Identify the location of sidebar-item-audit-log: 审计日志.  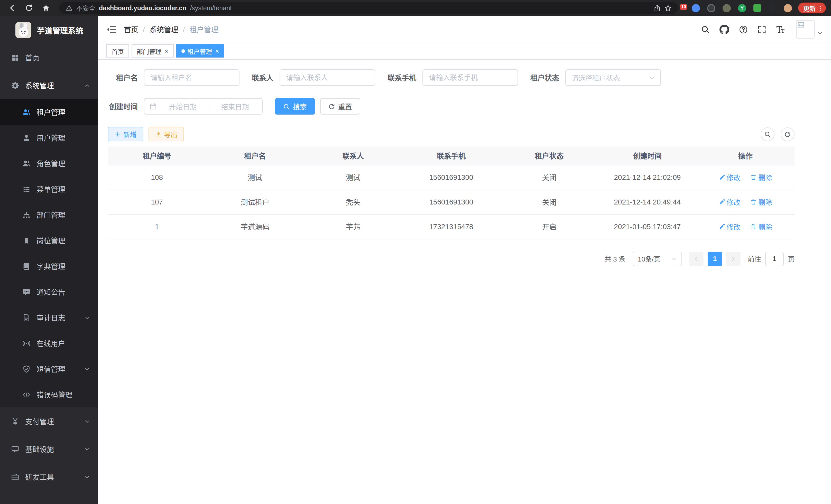
(49, 318).